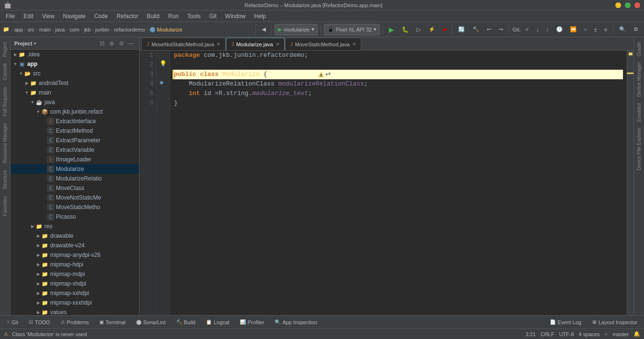 Image resolution: width=644 pixels, height=339 pixels. What do you see at coordinates (12, 322) in the screenshot?
I see `bottom-tab-git: ⑂ Git` at bounding box center [12, 322].